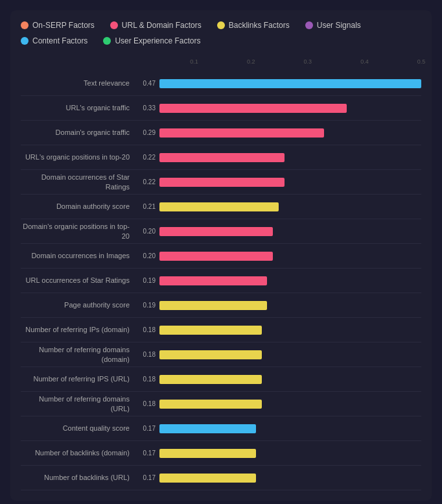  I want to click on legend-item: Backlinks Factors, so click(253, 25).